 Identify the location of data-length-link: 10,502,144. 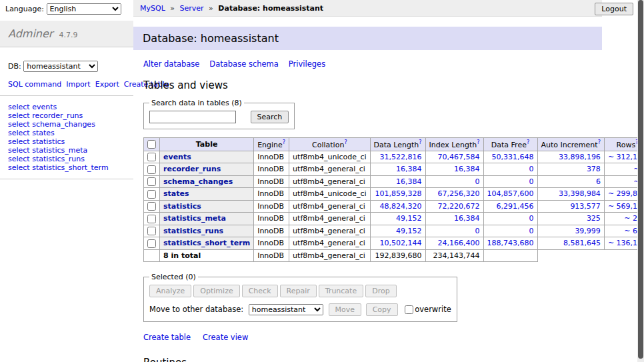
(401, 243).